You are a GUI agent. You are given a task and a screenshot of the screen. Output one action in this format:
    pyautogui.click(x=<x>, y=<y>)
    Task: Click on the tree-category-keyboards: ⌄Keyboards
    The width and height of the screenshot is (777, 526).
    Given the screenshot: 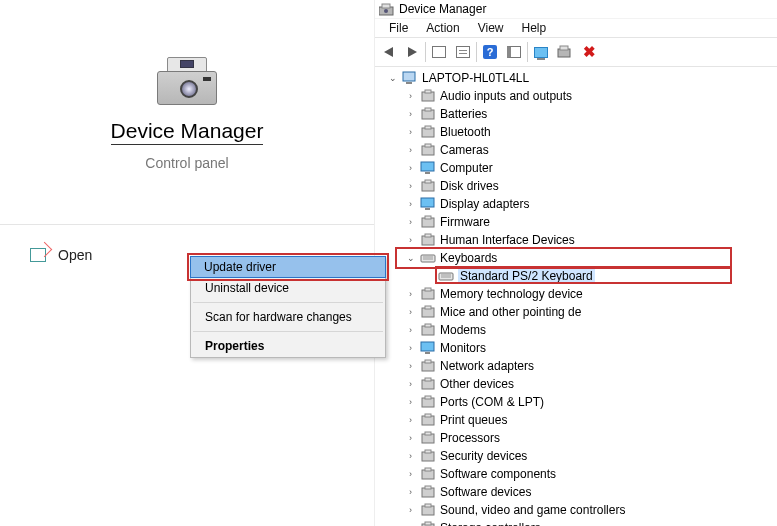 What is the action you would take?
    pyautogui.click(x=578, y=258)
    